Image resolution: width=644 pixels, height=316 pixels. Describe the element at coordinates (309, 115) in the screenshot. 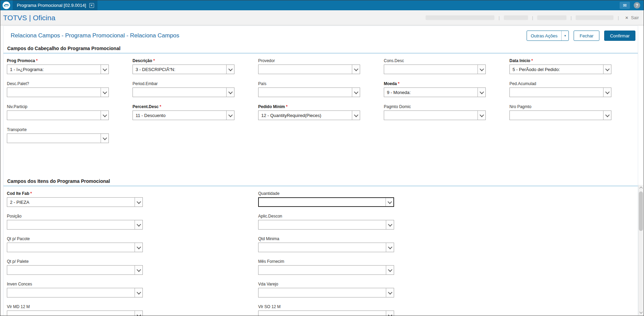

I see `combo-pedido-minim: 12 - QuantityRequired(Pieces)` at that location.